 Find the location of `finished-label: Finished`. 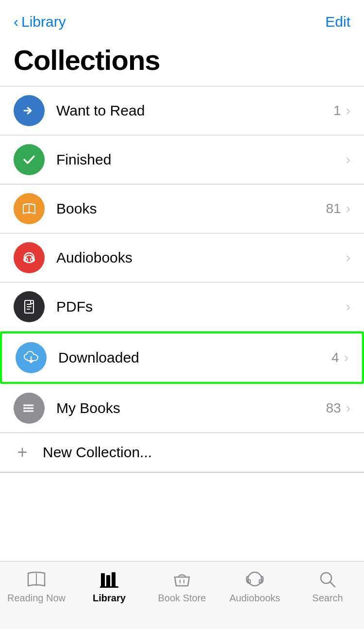

finished-label: Finished is located at coordinates (199, 160).